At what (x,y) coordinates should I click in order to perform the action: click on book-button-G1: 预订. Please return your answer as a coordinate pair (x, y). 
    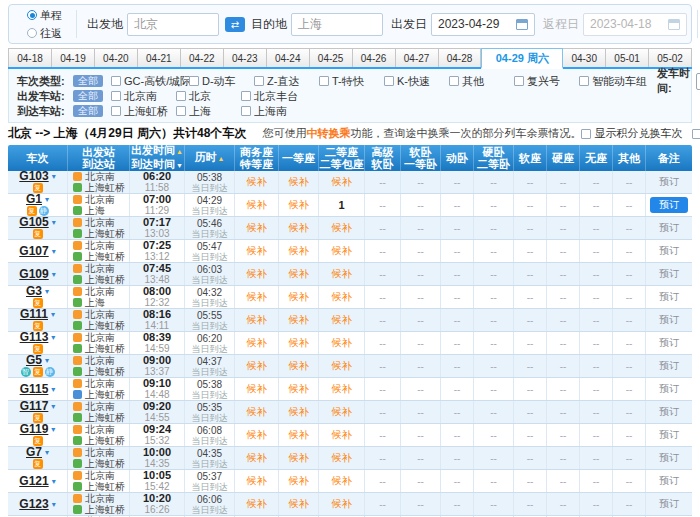
    Looking at the image, I should click on (669, 205).